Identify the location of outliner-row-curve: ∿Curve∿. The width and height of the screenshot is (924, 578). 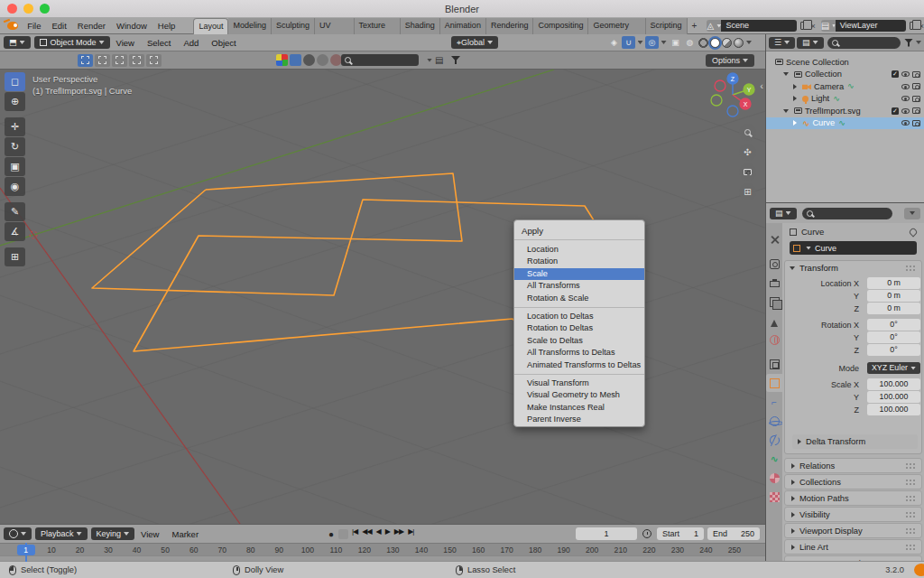
(845, 124).